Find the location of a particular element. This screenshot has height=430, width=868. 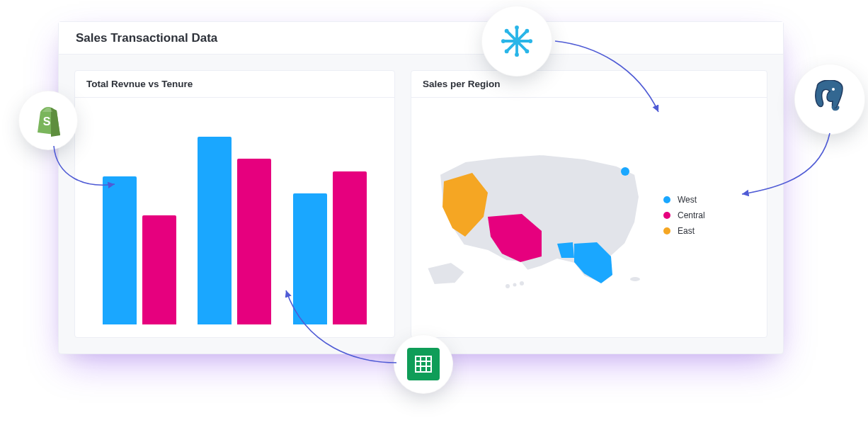

shopify-icon: S is located at coordinates (48, 120).